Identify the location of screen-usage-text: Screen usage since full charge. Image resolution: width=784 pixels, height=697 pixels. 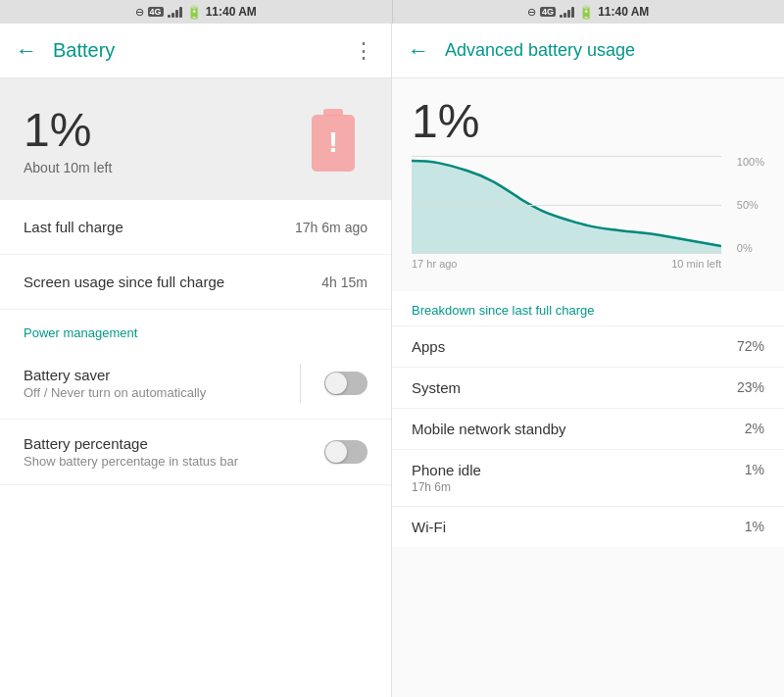
(172, 282).